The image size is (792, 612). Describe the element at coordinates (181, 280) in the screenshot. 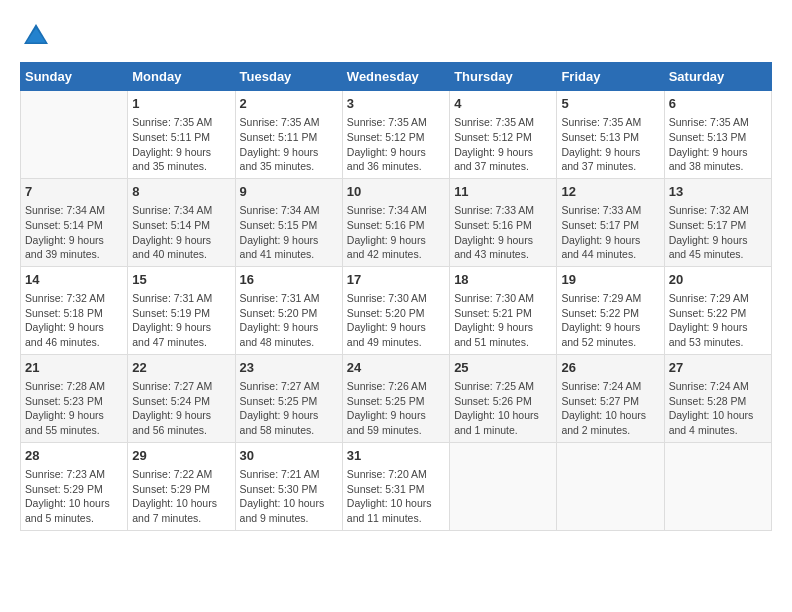

I see `day-number: 15` at that location.